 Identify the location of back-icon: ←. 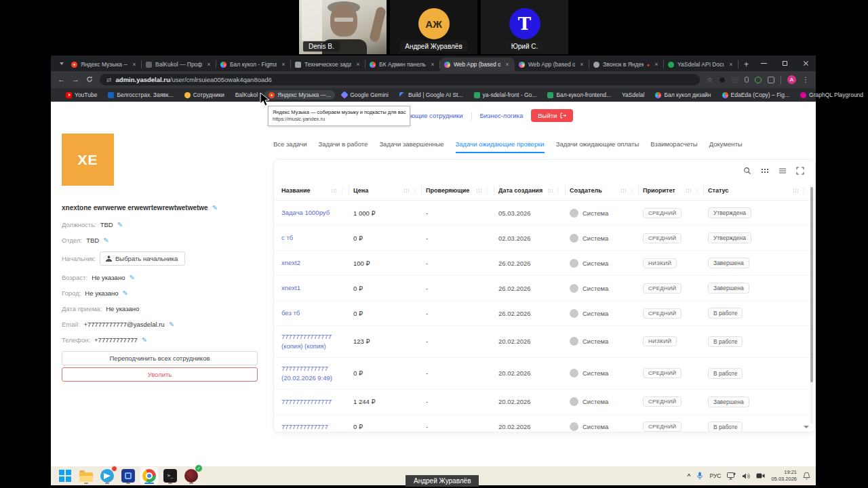
(61, 80).